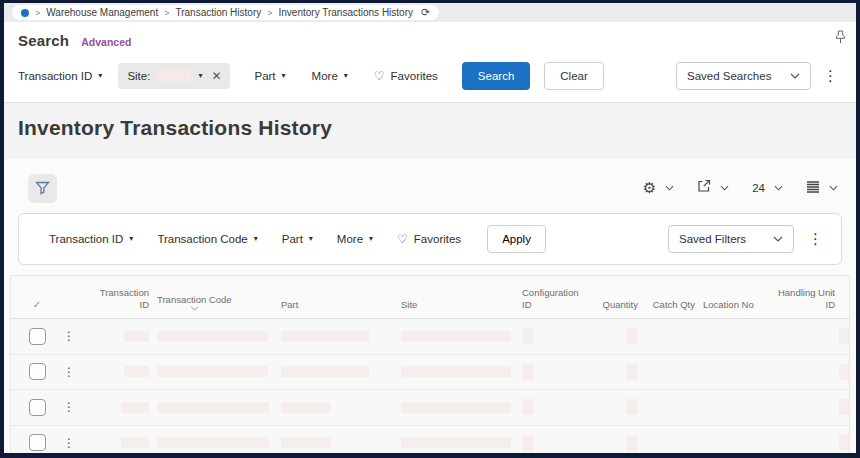 The image size is (860, 458). I want to click on page-size-value: 24, so click(758, 188).